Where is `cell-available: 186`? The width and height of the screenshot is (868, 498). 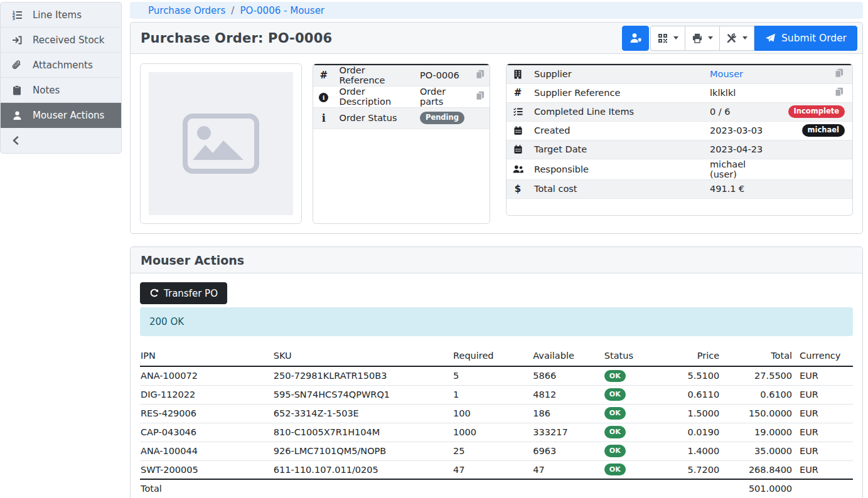 cell-available: 186 is located at coordinates (565, 413).